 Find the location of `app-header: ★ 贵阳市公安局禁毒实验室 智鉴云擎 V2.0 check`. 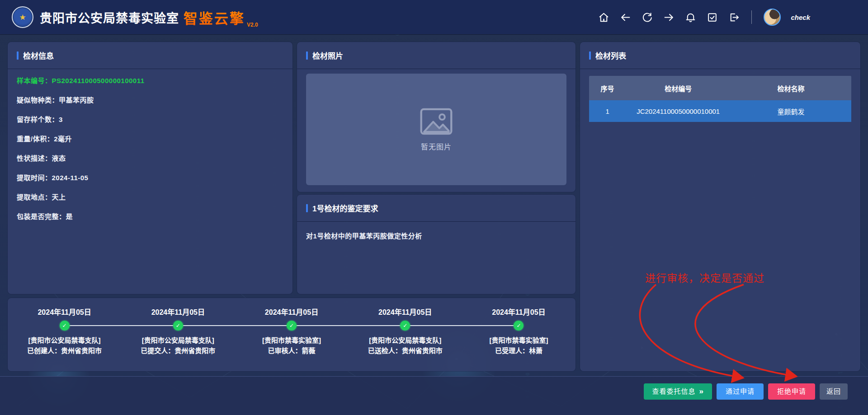

app-header: ★ 贵阳市公安局禁毒实验室 智鉴云擎 V2.0 check is located at coordinates (434, 17).